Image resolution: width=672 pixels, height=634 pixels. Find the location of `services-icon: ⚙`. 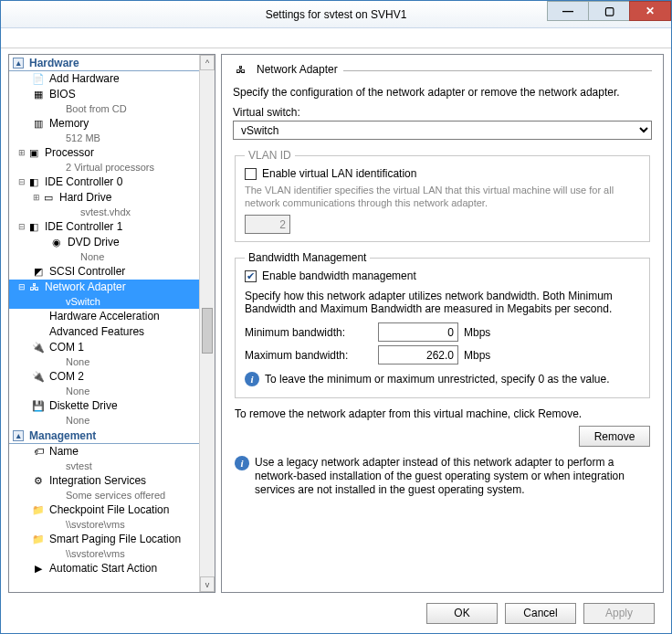

services-icon: ⚙ is located at coordinates (38, 481).